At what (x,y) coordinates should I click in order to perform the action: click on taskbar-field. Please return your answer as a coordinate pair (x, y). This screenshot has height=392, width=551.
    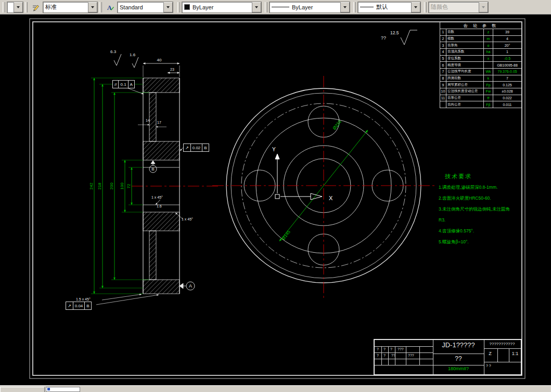
    Looking at the image, I should click on (63, 389).